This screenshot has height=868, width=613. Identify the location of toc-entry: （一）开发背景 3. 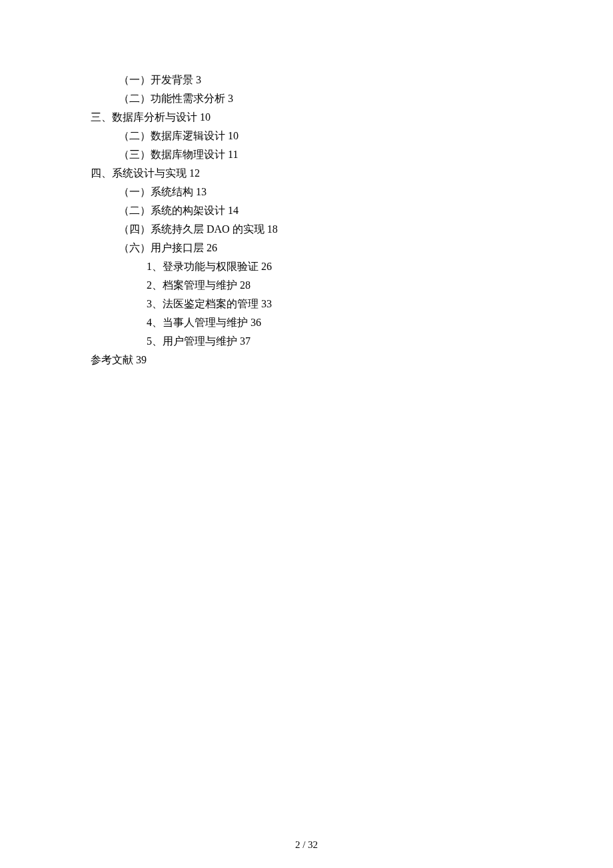
(312, 80).